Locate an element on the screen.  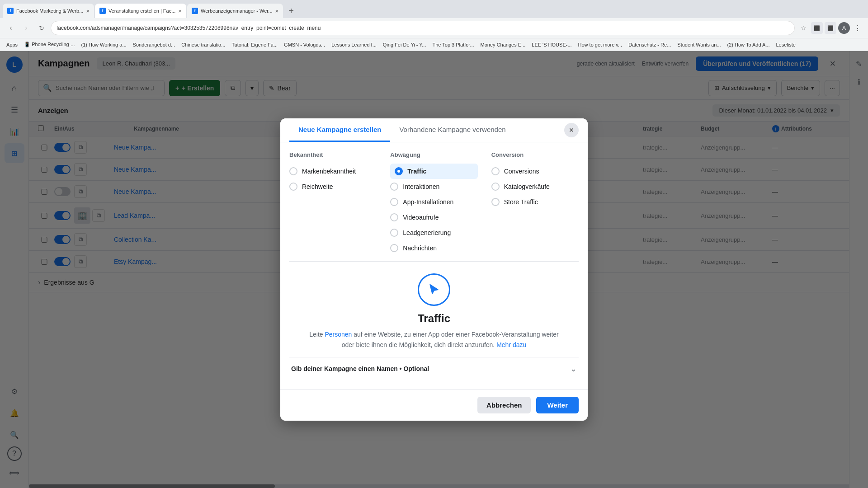
new-tab-btn: + is located at coordinates (291, 11).